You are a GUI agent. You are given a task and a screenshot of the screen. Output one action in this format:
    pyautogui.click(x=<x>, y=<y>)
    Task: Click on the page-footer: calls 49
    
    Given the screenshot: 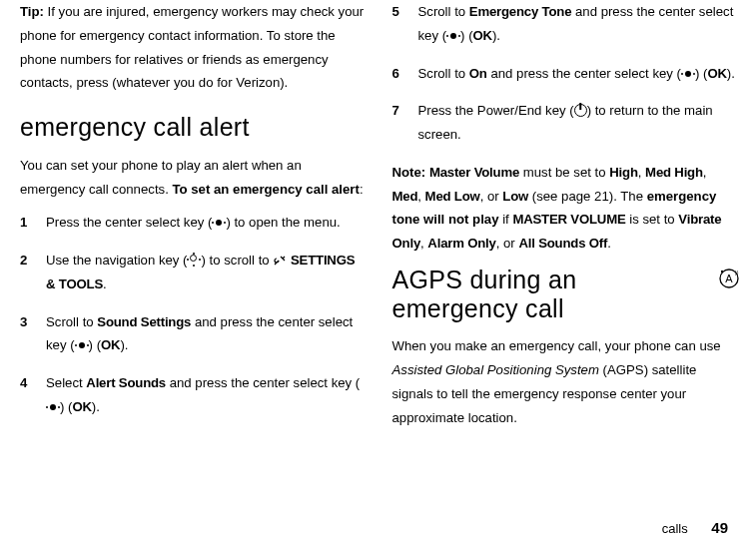 What is the action you would take?
    pyautogui.click(x=695, y=527)
    